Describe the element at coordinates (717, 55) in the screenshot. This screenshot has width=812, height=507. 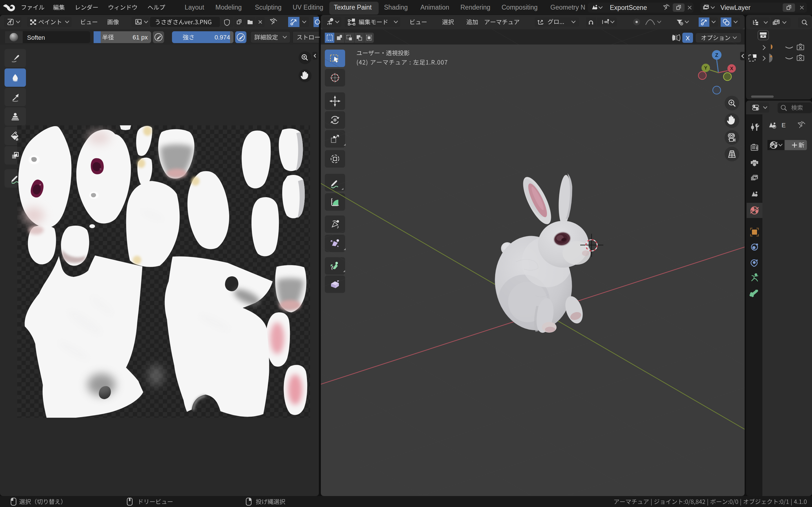
I see `svg-text: Z` at that location.